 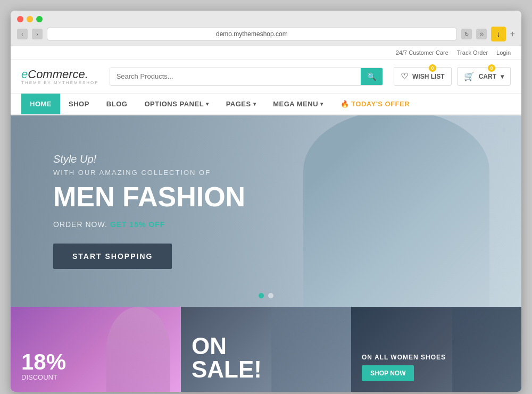 What do you see at coordinates (487, 349) in the screenshot?
I see `promo-person-3-figure` at bounding box center [487, 349].